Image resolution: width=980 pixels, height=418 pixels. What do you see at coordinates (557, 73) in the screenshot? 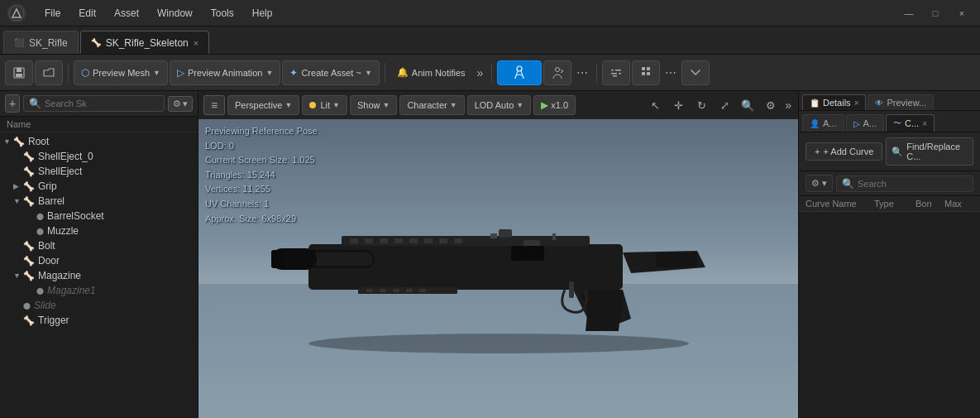
I see `retarget-button` at bounding box center [557, 73].